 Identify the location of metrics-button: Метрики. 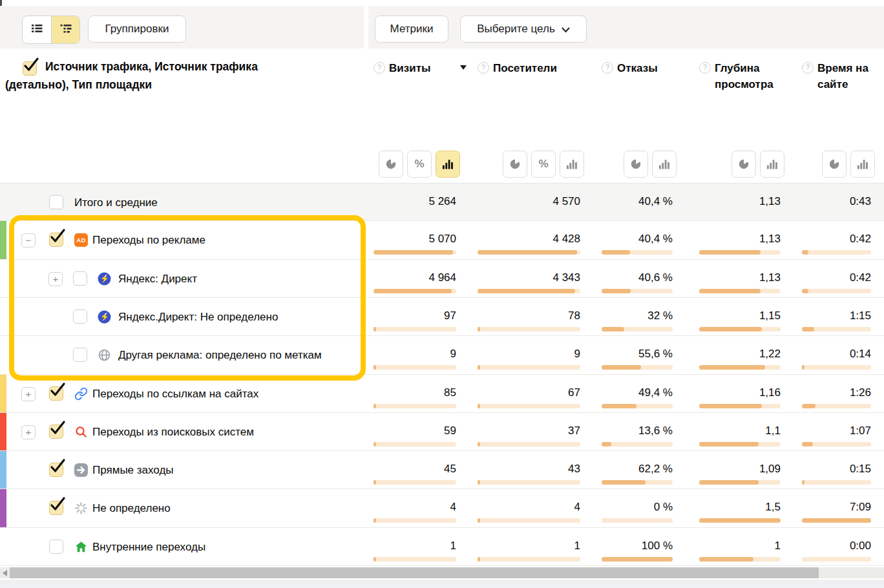
(412, 29).